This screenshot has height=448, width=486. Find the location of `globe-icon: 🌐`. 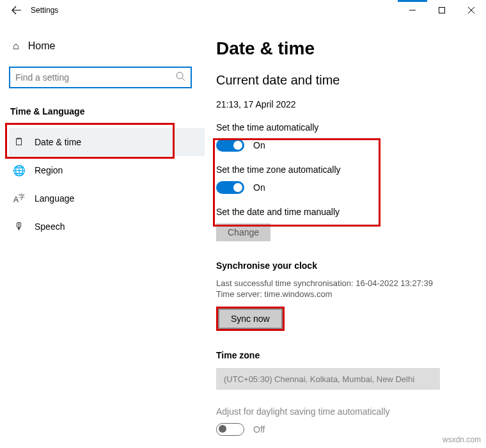

globe-icon: 🌐 is located at coordinates (19, 170).